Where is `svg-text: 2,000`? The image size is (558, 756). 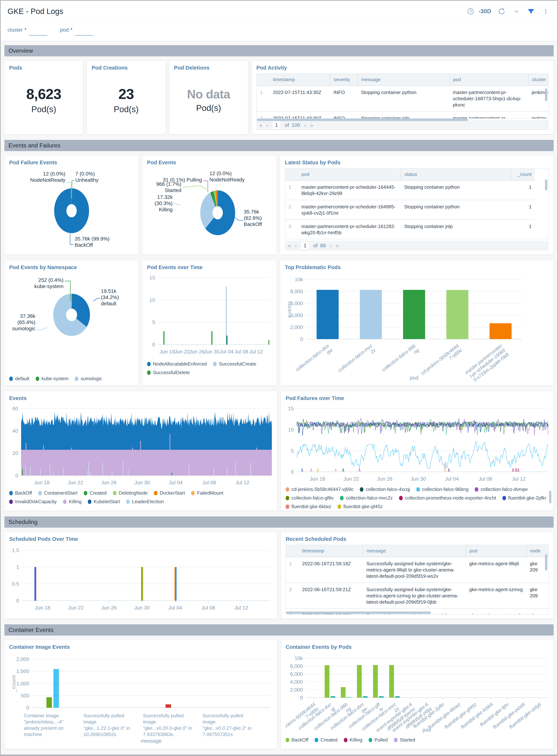
svg-text: 2,000 is located at coordinates (297, 327).